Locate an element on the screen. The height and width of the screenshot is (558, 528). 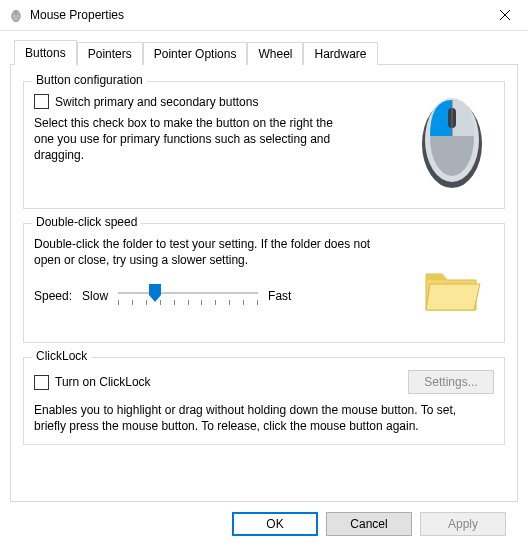
tab-buttons: Buttons is located at coordinates (46, 52).